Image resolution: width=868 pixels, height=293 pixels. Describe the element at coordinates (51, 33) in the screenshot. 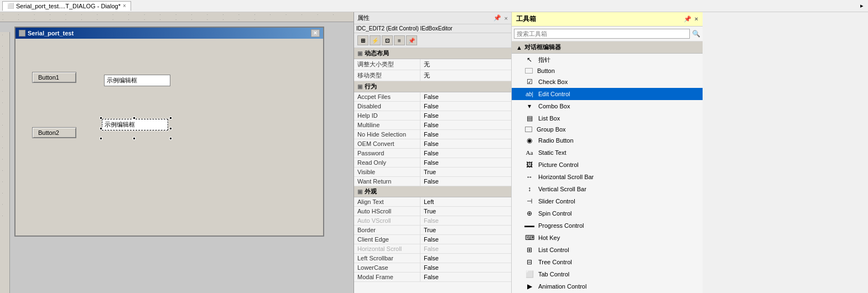

I see `dialog-title: Serial_port_test` at that location.